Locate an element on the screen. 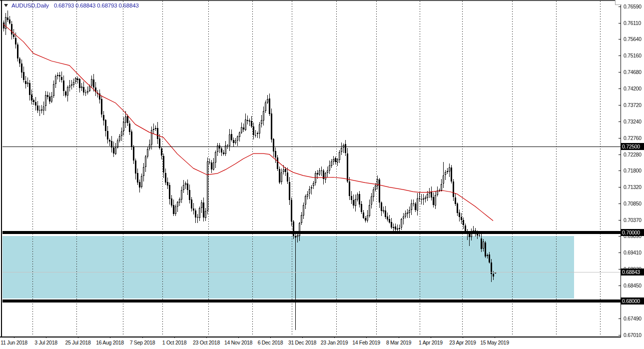 The width and height of the screenshot is (644, 349). x-axis-label: 6 Dec 2018 is located at coordinates (270, 342).